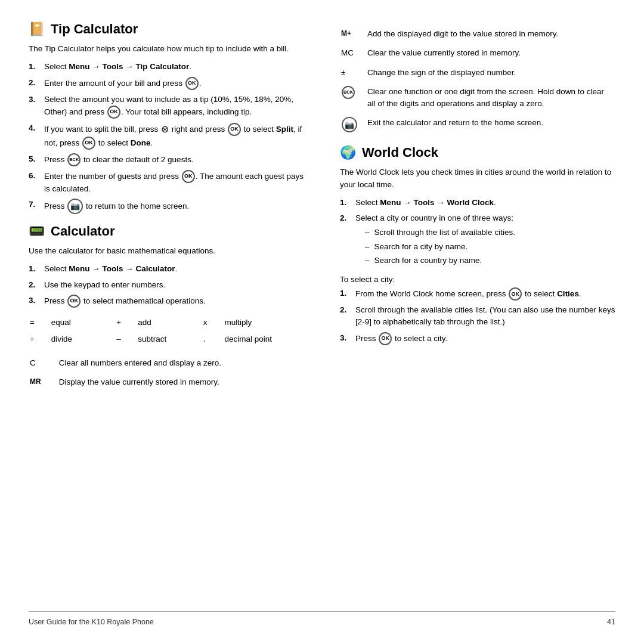 The image size is (644, 644). Describe the element at coordinates (181, 363) in the screenshot. I see `desc-c: Clear all numbers entered and display a …` at that location.